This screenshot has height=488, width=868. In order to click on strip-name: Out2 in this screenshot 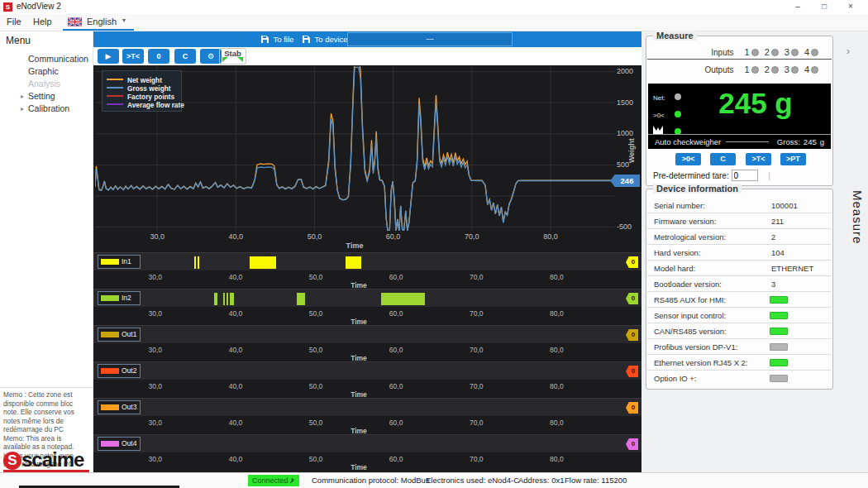, I will do `click(129, 371)`.